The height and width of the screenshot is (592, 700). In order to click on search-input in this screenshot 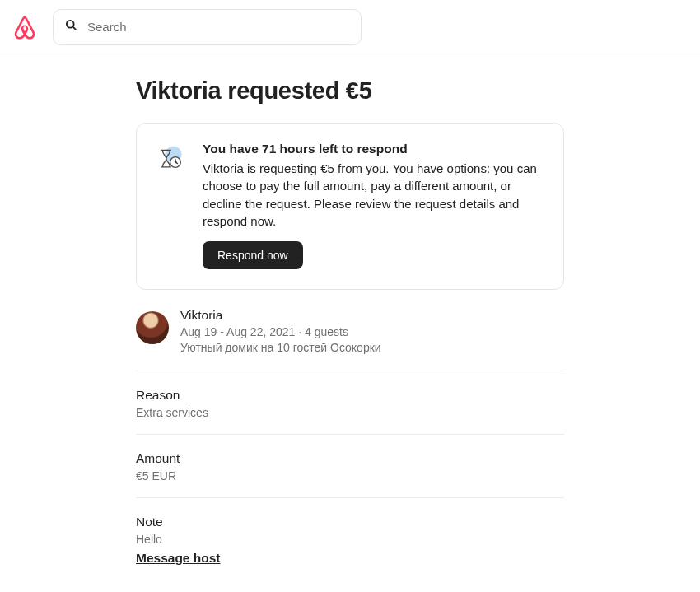, I will do `click(218, 26)`.